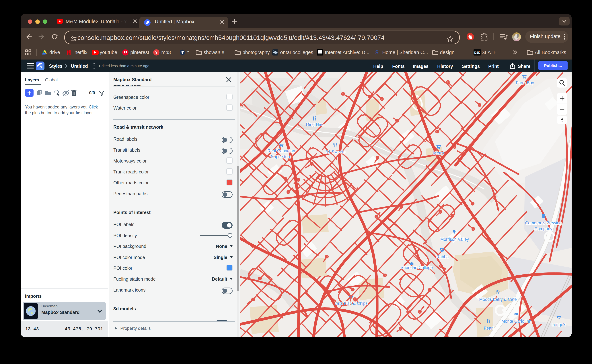  Describe the element at coordinates (377, 52) in the screenshot. I see `svg-text: S` at that location.